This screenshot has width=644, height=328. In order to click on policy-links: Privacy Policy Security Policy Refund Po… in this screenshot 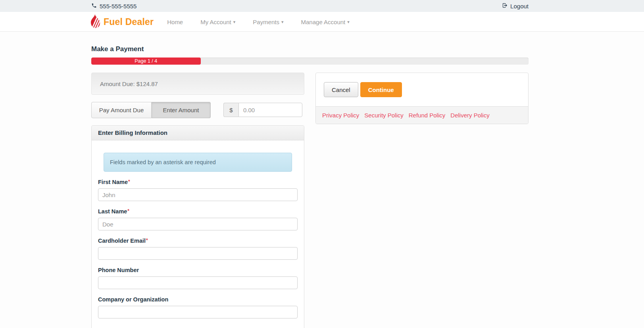, I will do `click(422, 115)`.